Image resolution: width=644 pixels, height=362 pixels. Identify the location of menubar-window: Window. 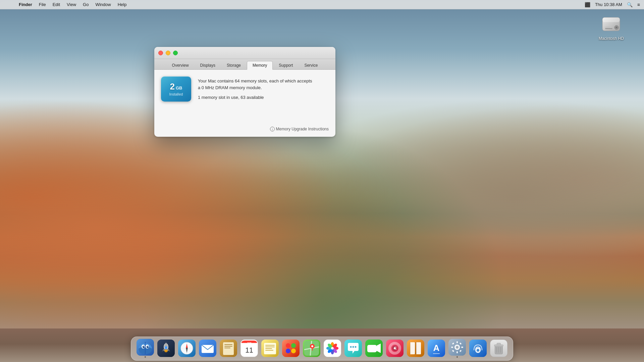
(103, 5).